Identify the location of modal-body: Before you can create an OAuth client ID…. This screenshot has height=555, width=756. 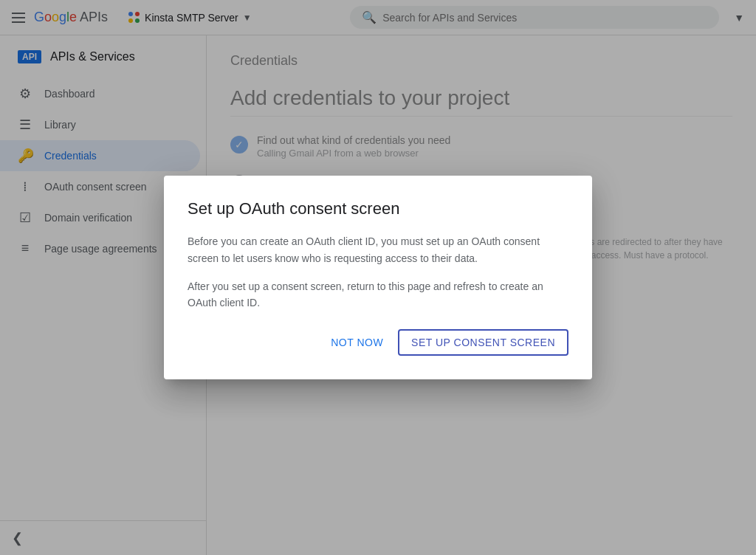
(378, 272).